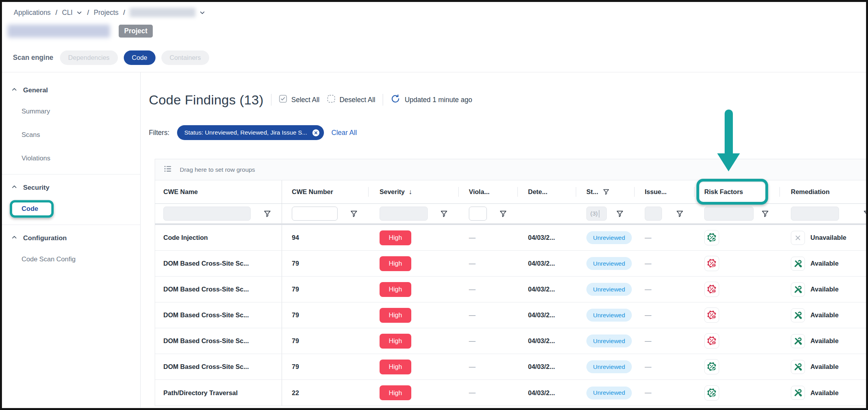 This screenshot has width=868, height=410. I want to click on row-group-dropzone: Drag here to set row groups, so click(511, 170).